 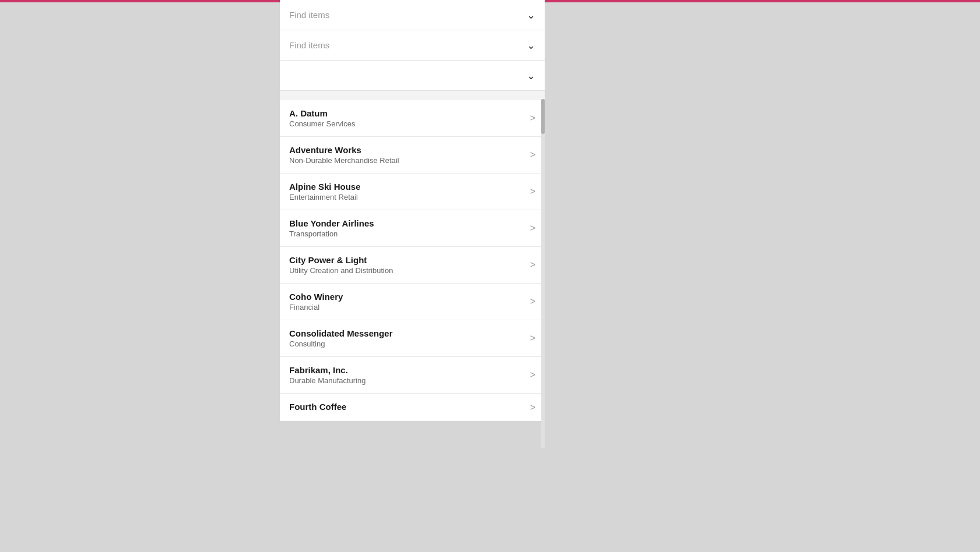 What do you see at coordinates (407, 406) in the screenshot?
I see `list-item-title: Fourth Coffee` at bounding box center [407, 406].